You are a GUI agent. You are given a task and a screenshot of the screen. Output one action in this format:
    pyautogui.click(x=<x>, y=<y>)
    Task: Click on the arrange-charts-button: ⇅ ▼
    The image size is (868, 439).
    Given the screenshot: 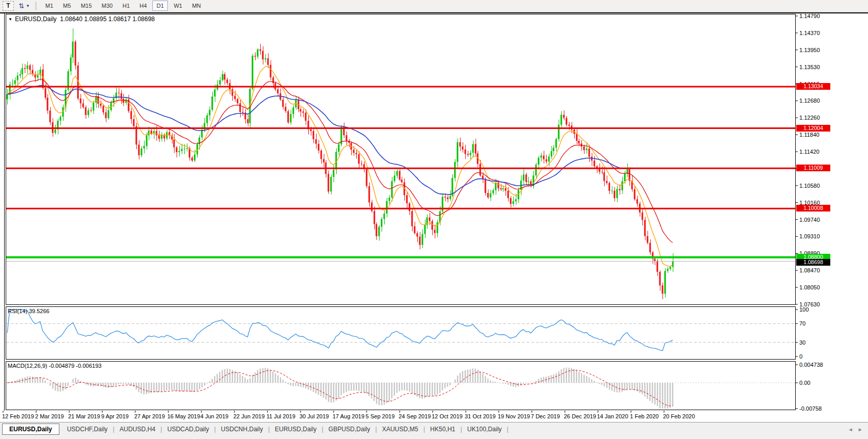 What is the action you would take?
    pyautogui.click(x=24, y=6)
    